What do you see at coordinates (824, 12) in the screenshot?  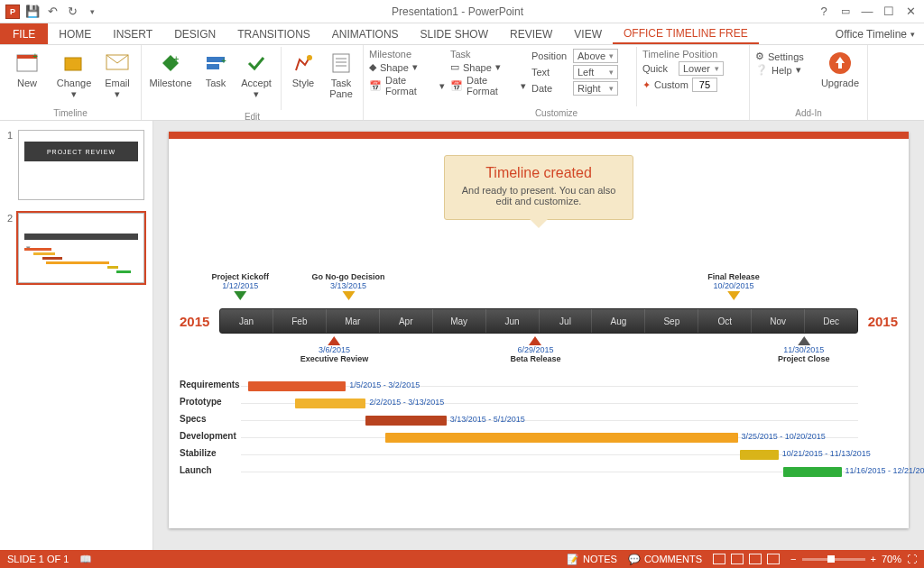 I see `help-icon: ?` at bounding box center [824, 12].